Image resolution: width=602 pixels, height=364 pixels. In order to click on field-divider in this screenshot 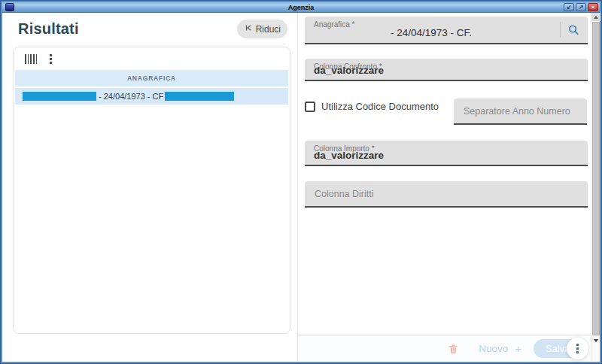, I will do `click(560, 30)`.